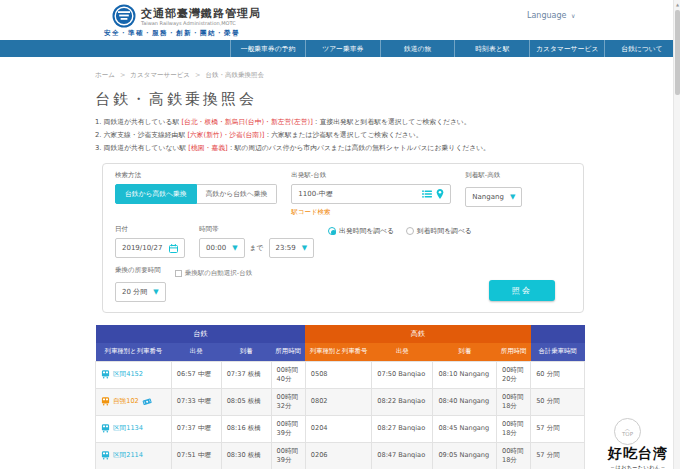 The height and width of the screenshot is (469, 680). Describe the element at coordinates (208, 148) in the screenshot. I see `note-stations-highlight: [桃園・嘉義]` at that location.